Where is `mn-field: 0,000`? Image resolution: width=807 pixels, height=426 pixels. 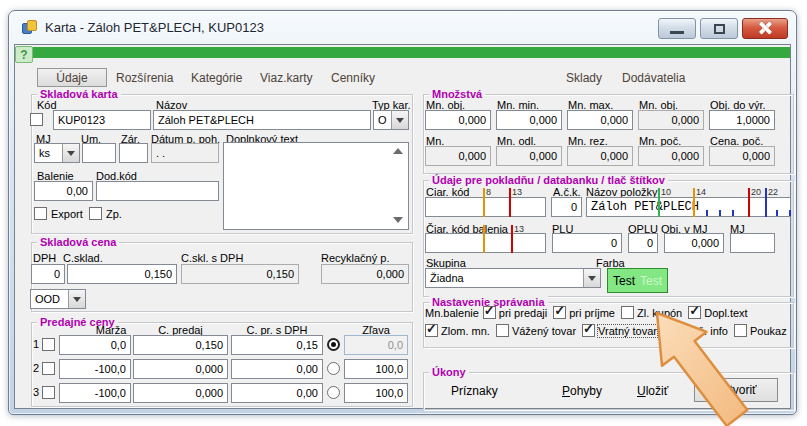 mn-field: 0,000 is located at coordinates (458, 156).